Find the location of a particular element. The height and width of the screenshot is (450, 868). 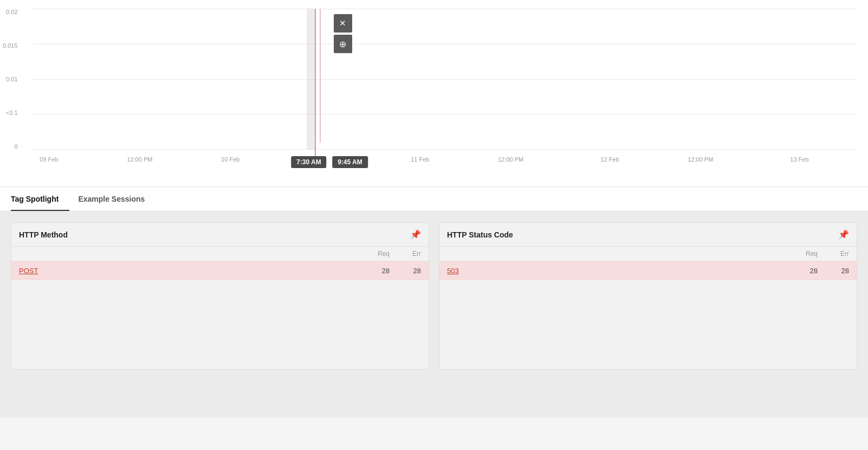

close-button: ✕ is located at coordinates (343, 23).